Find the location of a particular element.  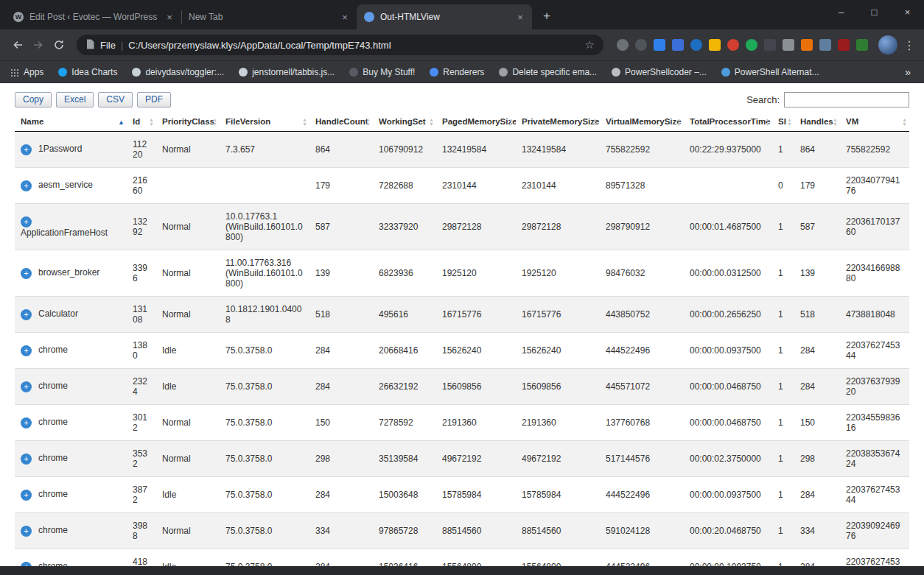

process-name: chrome is located at coordinates (53, 564).